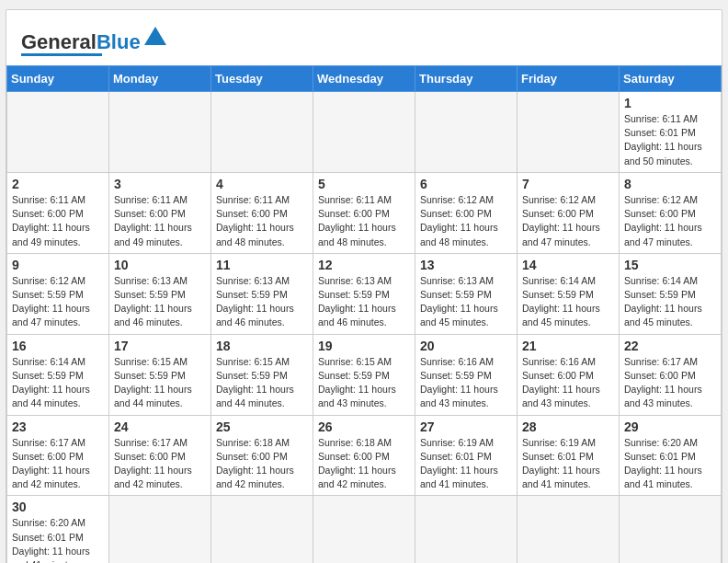 This screenshot has width=728, height=563. What do you see at coordinates (364, 427) in the screenshot?
I see `day-number: 26` at bounding box center [364, 427].